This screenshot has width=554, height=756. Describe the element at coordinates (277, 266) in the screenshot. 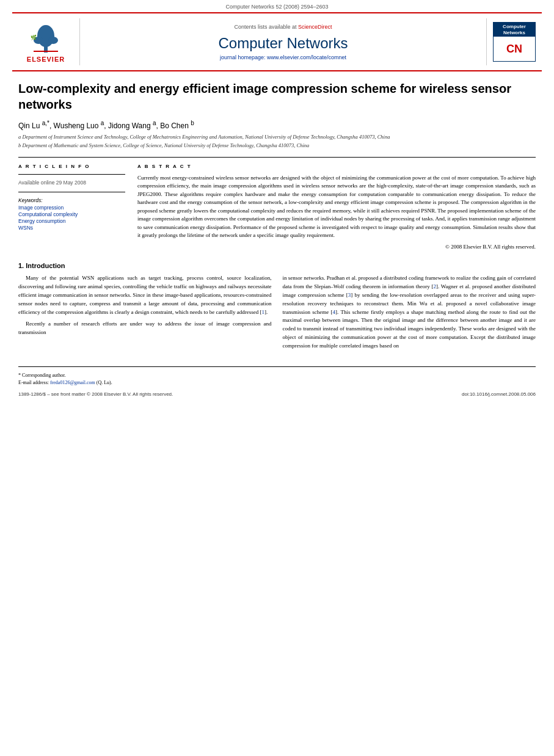

I see `section-title: 1. Introduction` at that location.